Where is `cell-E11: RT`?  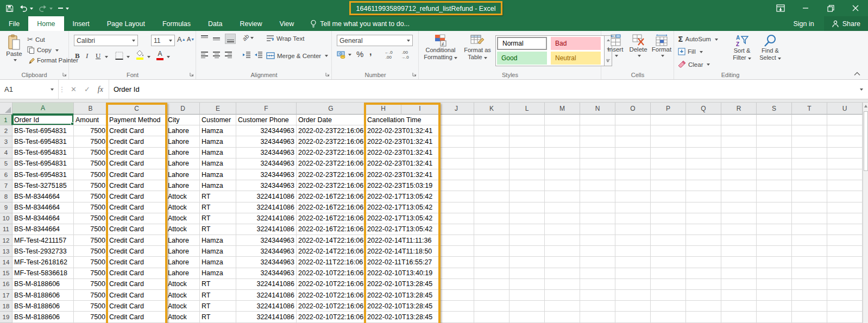 cell-E11: RT is located at coordinates (218, 230).